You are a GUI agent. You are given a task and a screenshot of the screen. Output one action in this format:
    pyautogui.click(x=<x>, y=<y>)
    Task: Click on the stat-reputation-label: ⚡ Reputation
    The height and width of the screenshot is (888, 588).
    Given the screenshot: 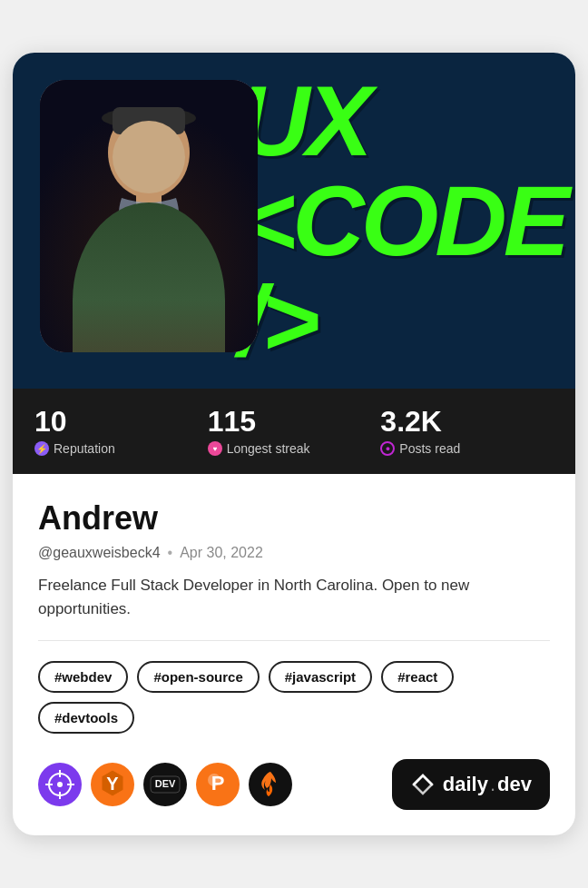 What is the action you would take?
    pyautogui.click(x=122, y=449)
    